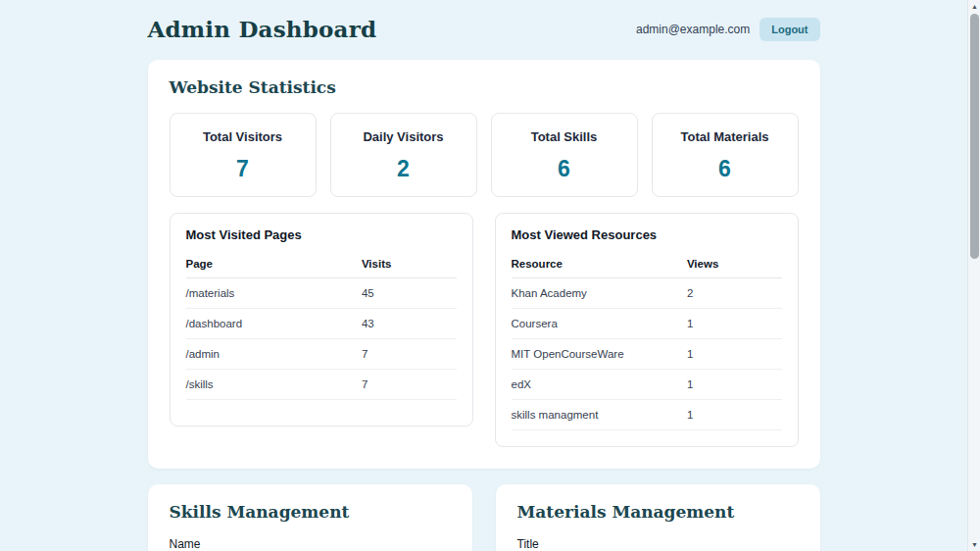  I want to click on stat-value: 7, so click(243, 169).